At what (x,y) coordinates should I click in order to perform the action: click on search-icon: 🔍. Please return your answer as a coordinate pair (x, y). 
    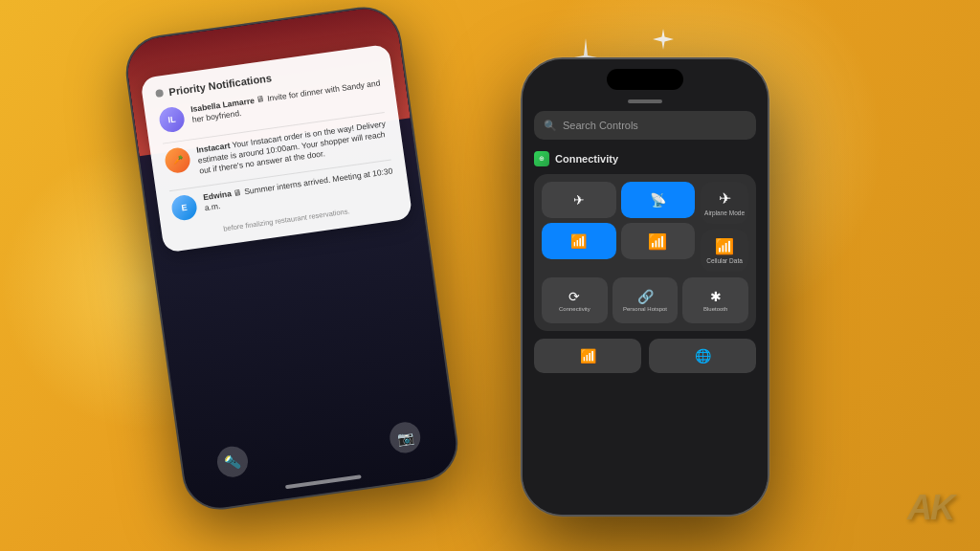
    Looking at the image, I should click on (550, 126).